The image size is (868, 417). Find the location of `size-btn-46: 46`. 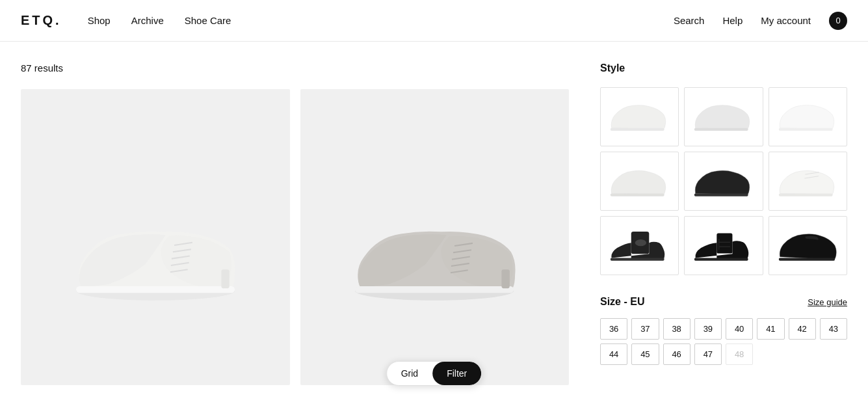

size-btn-46: 46 is located at coordinates (677, 354).